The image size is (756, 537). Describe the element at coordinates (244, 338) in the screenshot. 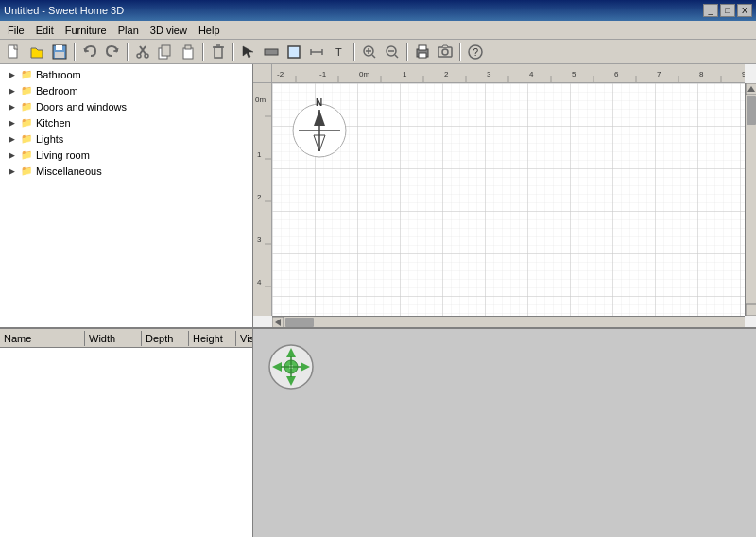

I see `col-header-visible: Visible` at that location.